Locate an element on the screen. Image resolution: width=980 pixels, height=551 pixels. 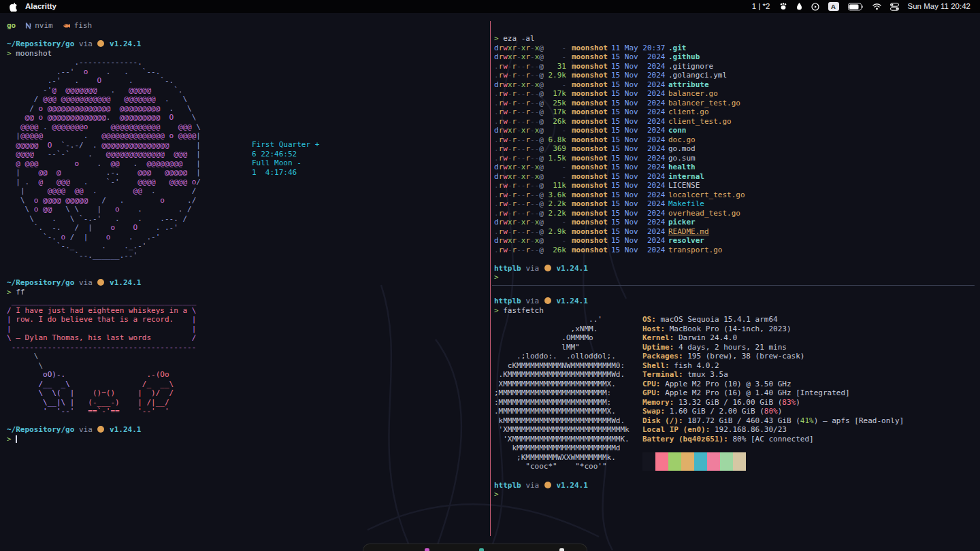
file-row: .rw-r--r--@369moonshot15 Nov 2024go.mod is located at coordinates (734, 149).